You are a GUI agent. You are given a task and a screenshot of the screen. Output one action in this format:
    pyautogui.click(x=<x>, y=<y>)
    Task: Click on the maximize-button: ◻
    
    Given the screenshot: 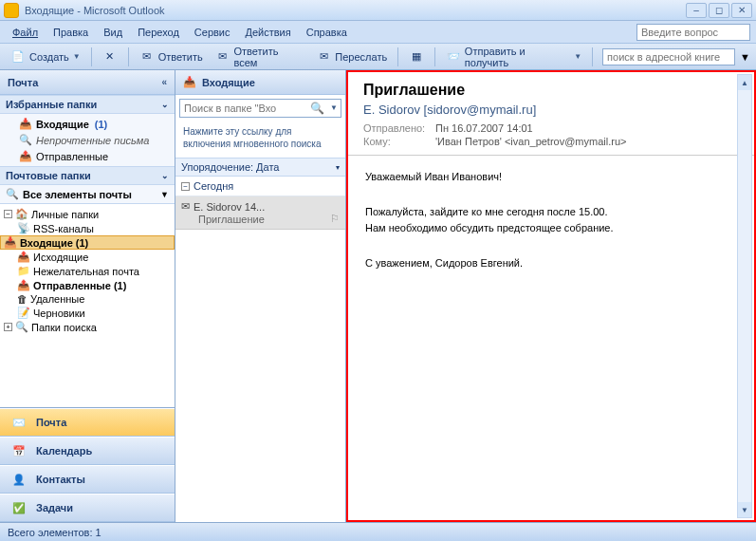 What is the action you would take?
    pyautogui.click(x=719, y=10)
    